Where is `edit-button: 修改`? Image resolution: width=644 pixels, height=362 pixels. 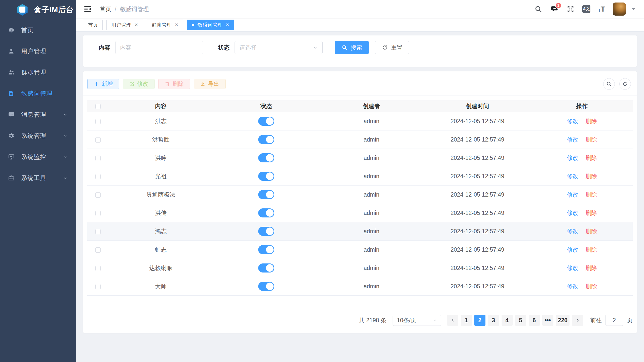
edit-button: 修改 is located at coordinates (139, 84).